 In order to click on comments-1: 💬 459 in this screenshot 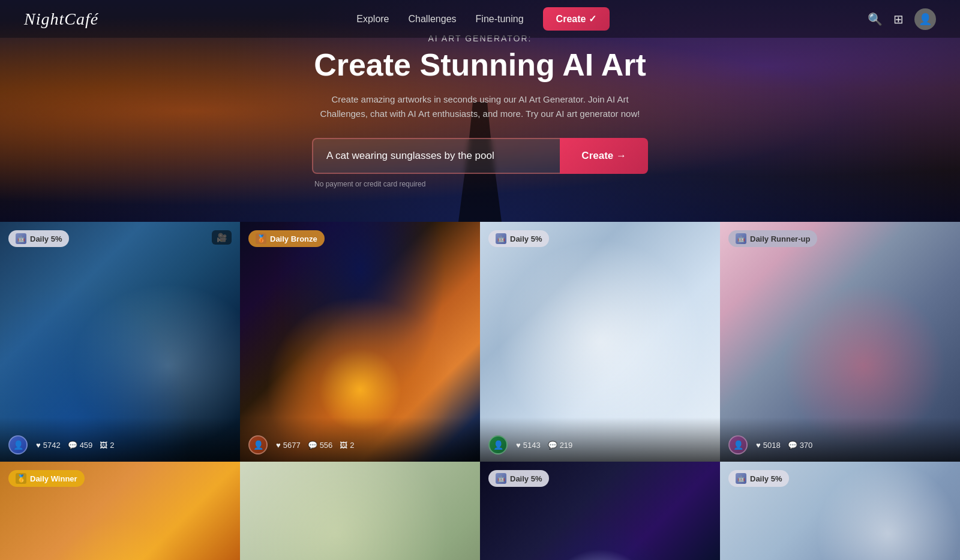, I will do `click(80, 445)`.